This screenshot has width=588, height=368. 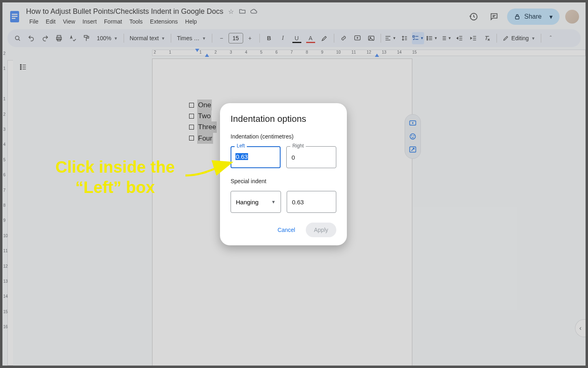 What do you see at coordinates (413, 149) in the screenshot?
I see `suggest-edits-icon` at bounding box center [413, 149].